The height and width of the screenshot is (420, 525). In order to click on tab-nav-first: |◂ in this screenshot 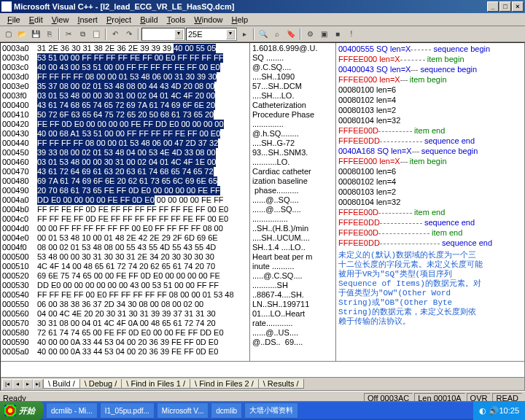, I will do `click(7, 384)`.